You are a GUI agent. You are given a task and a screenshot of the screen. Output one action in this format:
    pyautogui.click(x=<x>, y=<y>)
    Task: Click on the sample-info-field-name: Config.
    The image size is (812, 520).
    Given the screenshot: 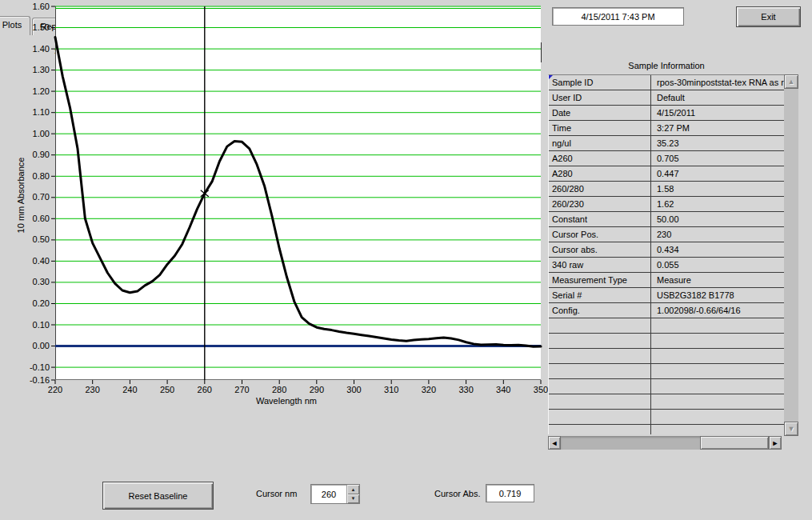 What is the action you would take?
    pyautogui.click(x=600, y=310)
    